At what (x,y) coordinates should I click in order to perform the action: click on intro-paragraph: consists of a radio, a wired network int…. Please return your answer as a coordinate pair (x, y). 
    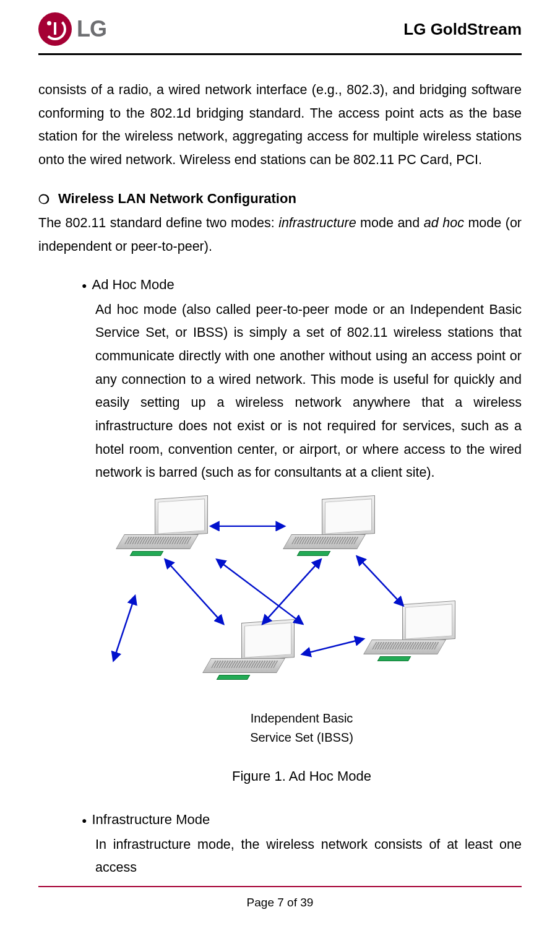
    Looking at the image, I should click on (280, 125).